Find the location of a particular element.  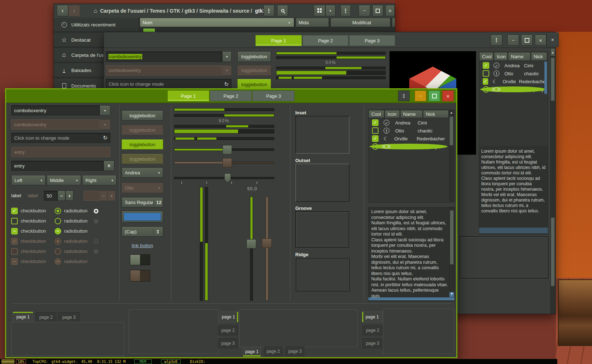

fm-minimize-button: − is located at coordinates (364, 11).